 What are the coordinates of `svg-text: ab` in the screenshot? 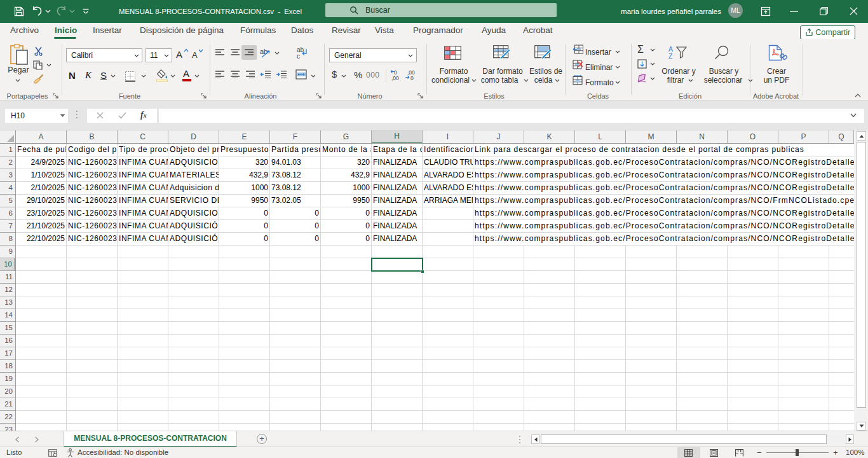 It's located at (264, 52).